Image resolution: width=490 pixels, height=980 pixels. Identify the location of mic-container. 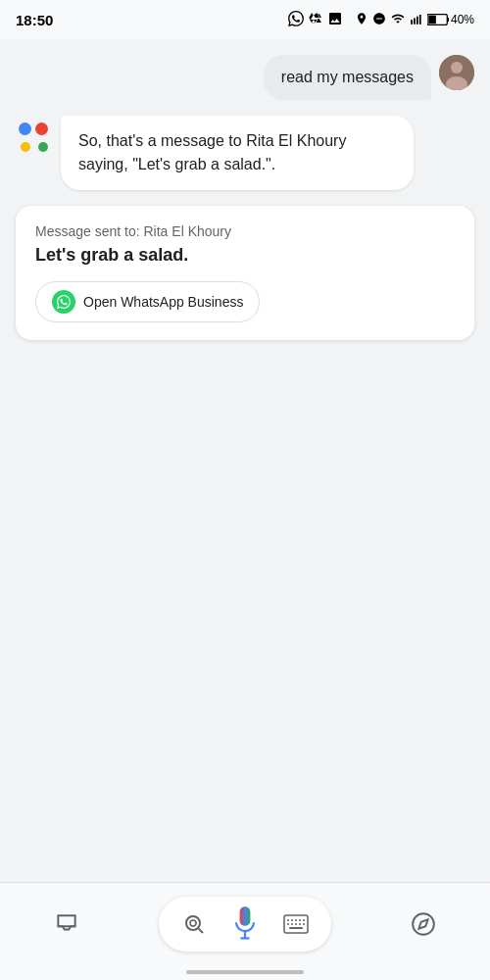
(245, 924).